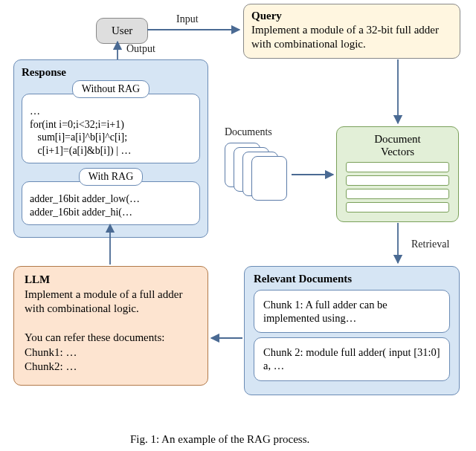  What do you see at coordinates (122, 30) in the screenshot?
I see `user-label: User` at bounding box center [122, 30].